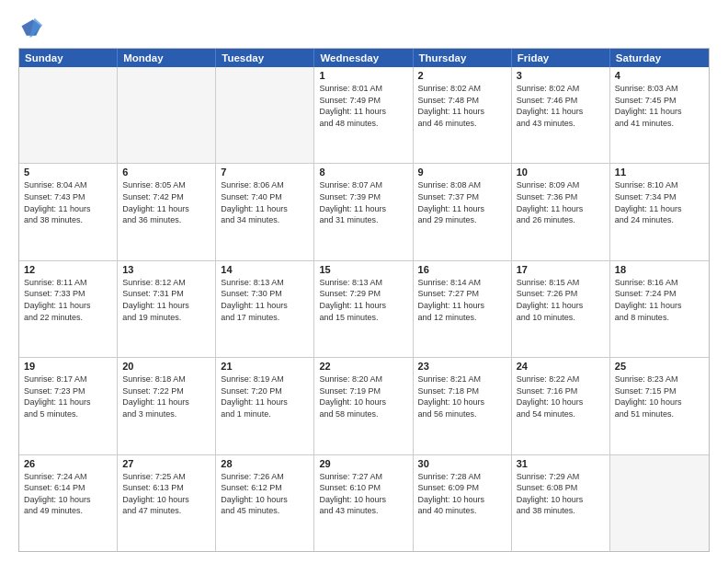 This screenshot has height=563, width=728. Describe the element at coordinates (561, 106) in the screenshot. I see `cell-info: Sunrise: 8:02 AM Sunset: 7:46 PM Dayligh…` at that location.